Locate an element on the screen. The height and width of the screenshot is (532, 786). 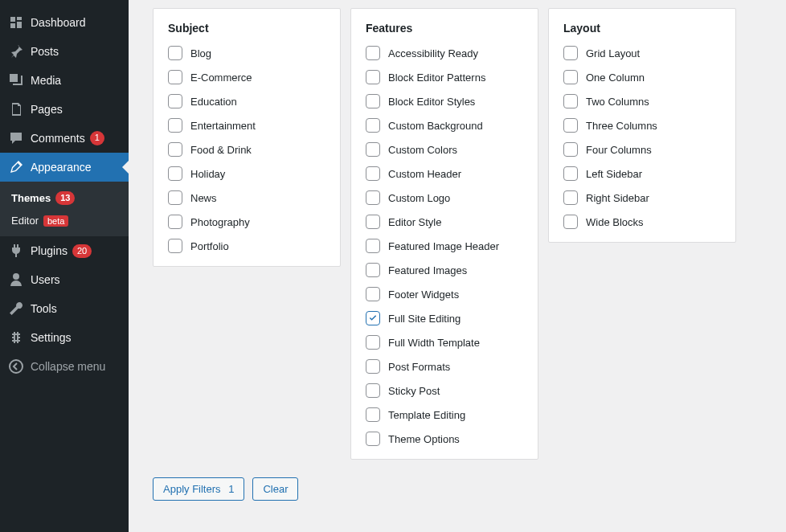
sidebar-item-plugins: Plugins 20 is located at coordinates (64, 251).